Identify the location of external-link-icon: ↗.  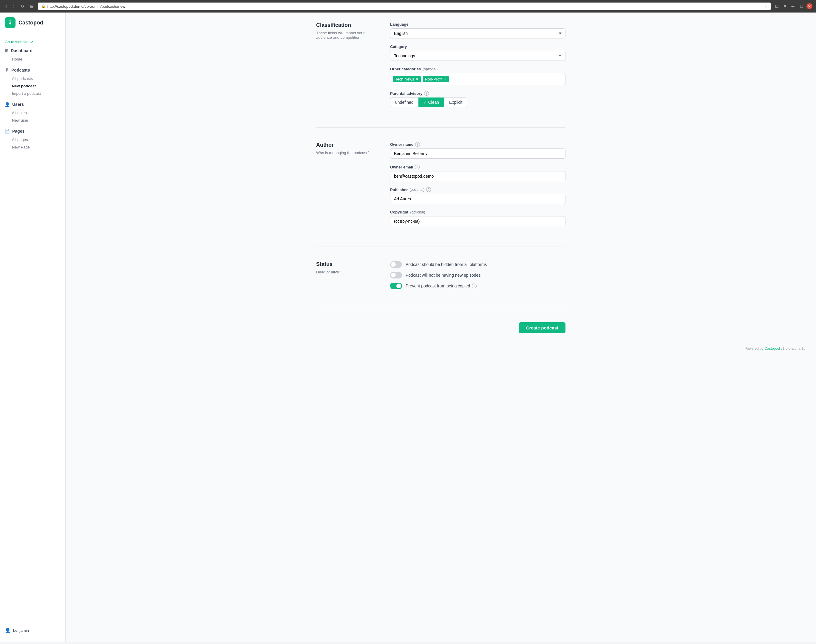
(32, 42).